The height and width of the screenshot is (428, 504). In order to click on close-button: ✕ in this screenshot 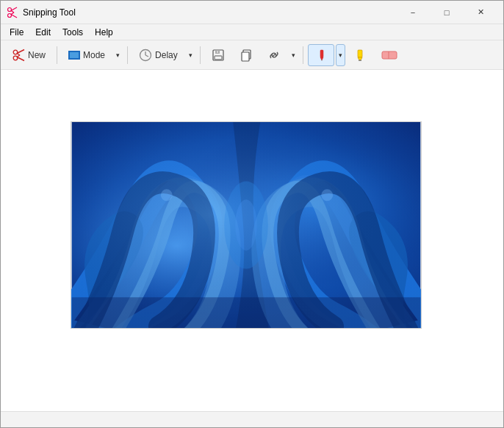, I will do `click(480, 13)`.